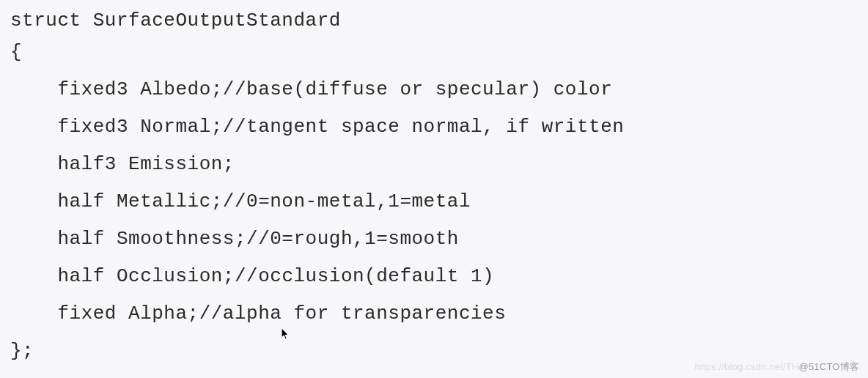 The width and height of the screenshot is (868, 378). Describe the element at coordinates (777, 367) in the screenshot. I see `watermark: https://blog.csdn.net/TH@51CTO博客` at that location.